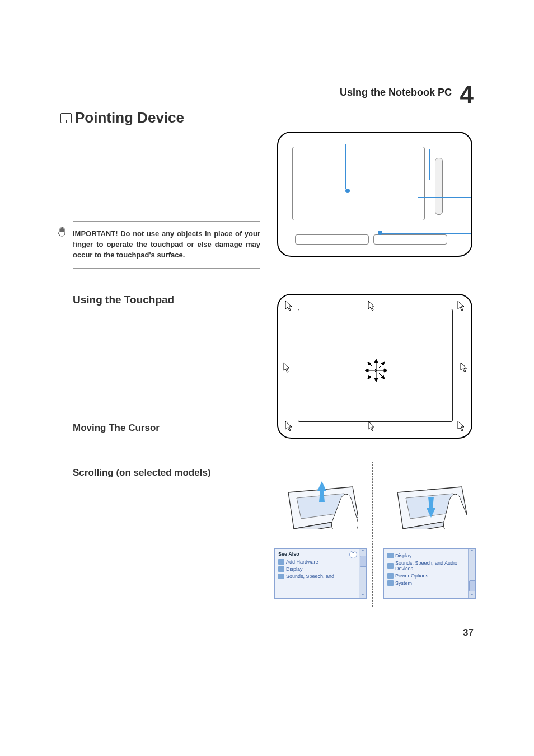 This screenshot has width=534, height=756. I want to click on chapter-number: 4, so click(467, 94).